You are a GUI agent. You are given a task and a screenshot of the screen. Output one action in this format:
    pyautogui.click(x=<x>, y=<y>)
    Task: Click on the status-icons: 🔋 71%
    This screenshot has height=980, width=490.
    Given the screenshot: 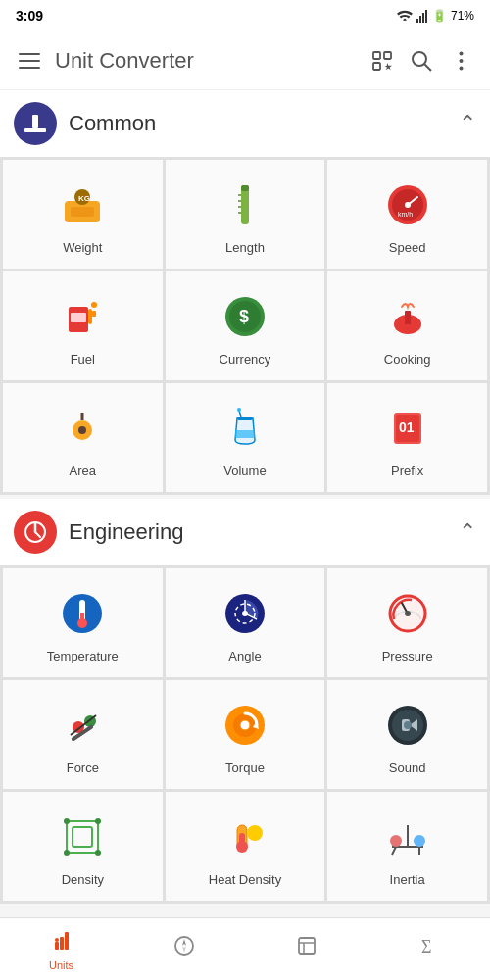 What is the action you would take?
    pyautogui.click(x=435, y=16)
    